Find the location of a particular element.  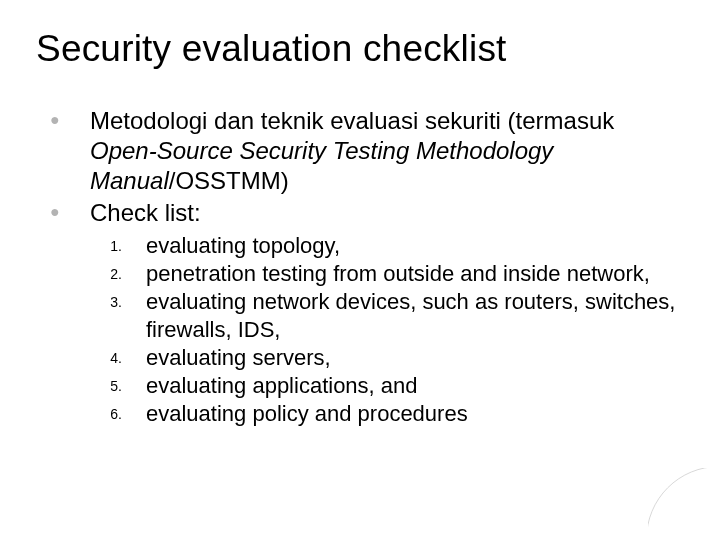

bullet-text: Metodologi dan teknik evaluasi sekuriti … is located at coordinates (387, 151).